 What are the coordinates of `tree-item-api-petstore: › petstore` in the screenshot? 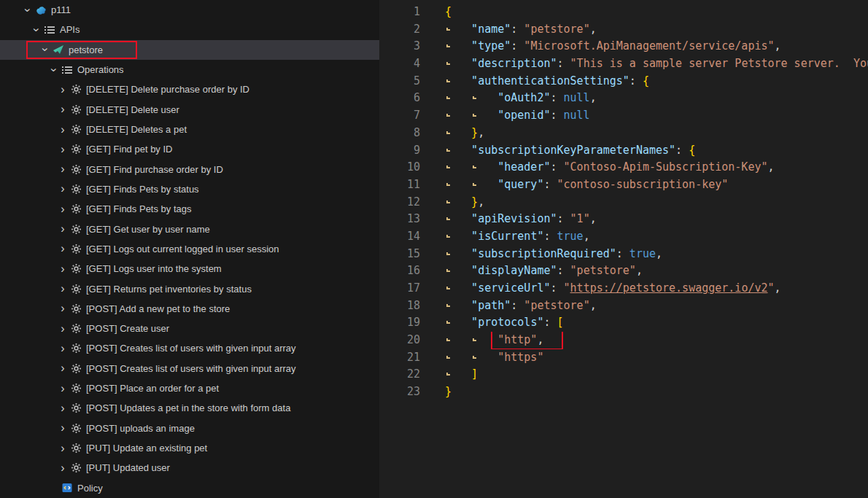 It's located at (190, 50).